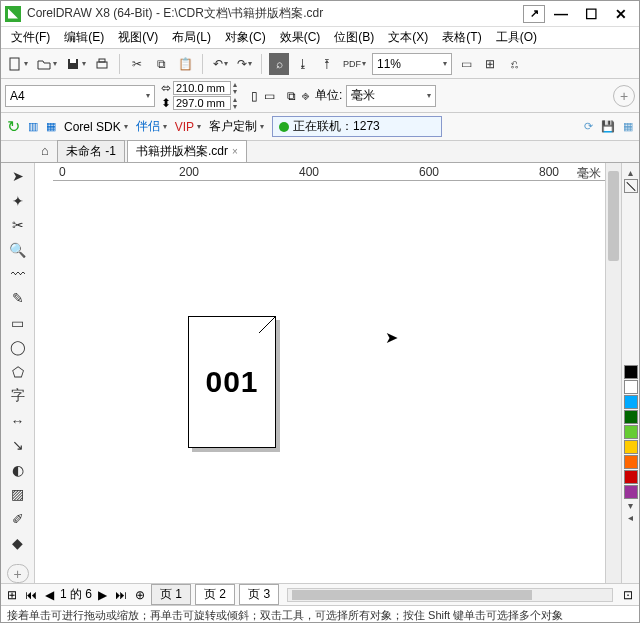 Image resolution: width=640 pixels, height=623 pixels. Describe the element at coordinates (192, 38) in the screenshot. I see `menu-layout: 布局(L)` at that location.